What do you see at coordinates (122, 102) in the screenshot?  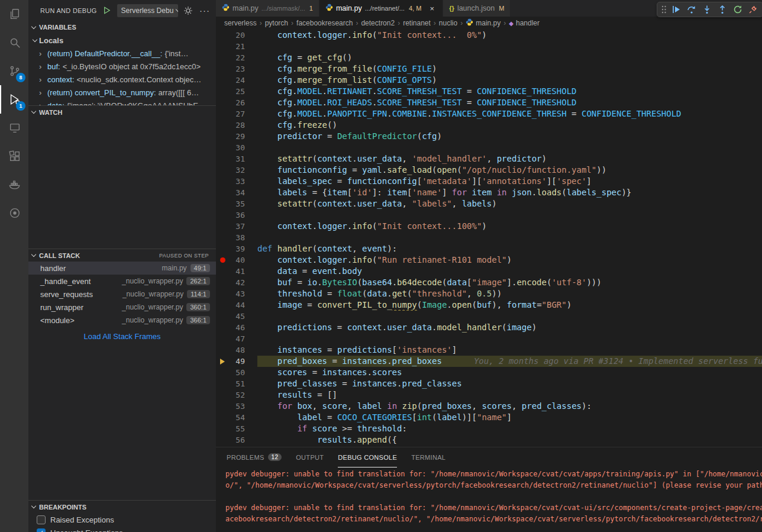 I see `variable-item: ›data: {'image': 'iVBORw0KGgoAAAANSUhE…` at bounding box center [122, 102].